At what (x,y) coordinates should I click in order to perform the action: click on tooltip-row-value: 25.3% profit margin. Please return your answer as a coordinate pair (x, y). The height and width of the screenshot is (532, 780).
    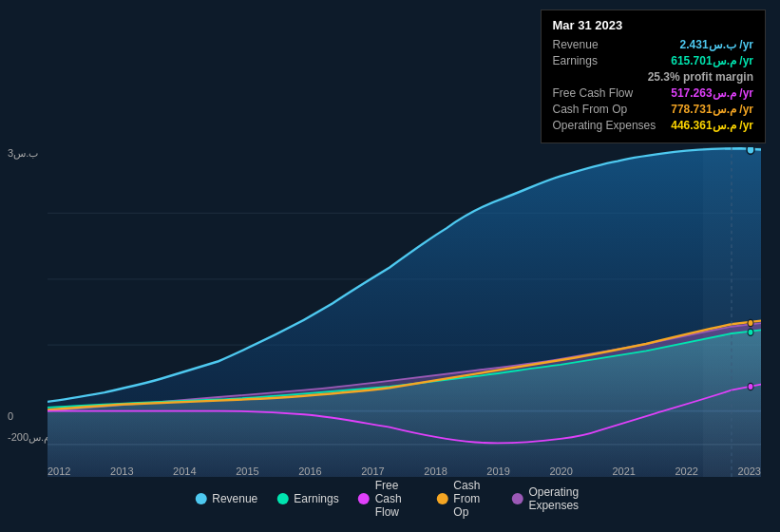
    Looking at the image, I should click on (701, 77).